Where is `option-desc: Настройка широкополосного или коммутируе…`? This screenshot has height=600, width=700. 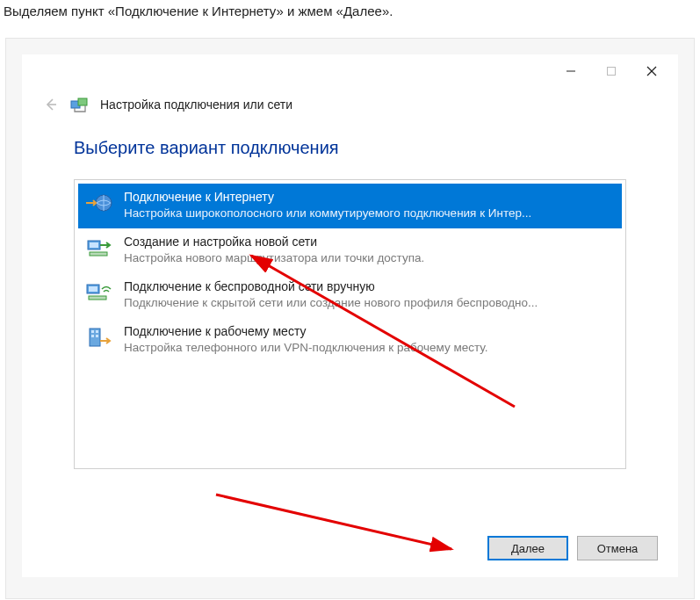 option-desc: Настройка широкополосного или коммутируе… is located at coordinates (371, 213).